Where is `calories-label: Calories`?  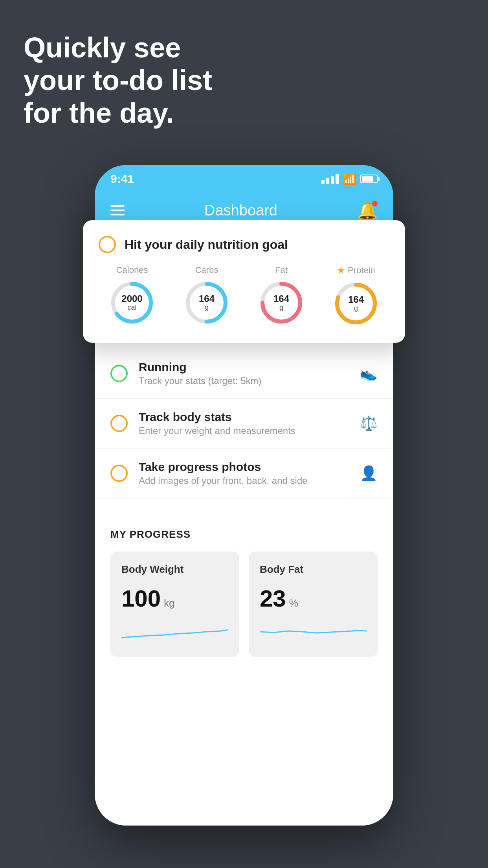 calories-label: Calories is located at coordinates (132, 270).